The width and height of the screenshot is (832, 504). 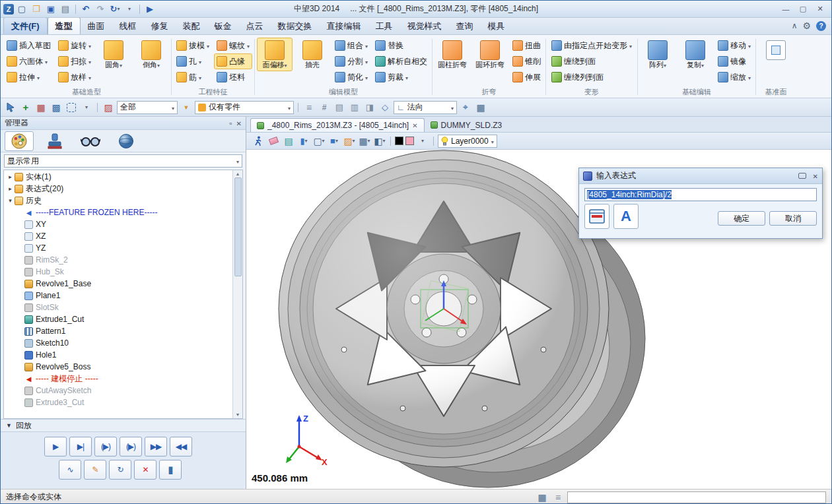 I want to click on minimize-button, so click(x=786, y=9).